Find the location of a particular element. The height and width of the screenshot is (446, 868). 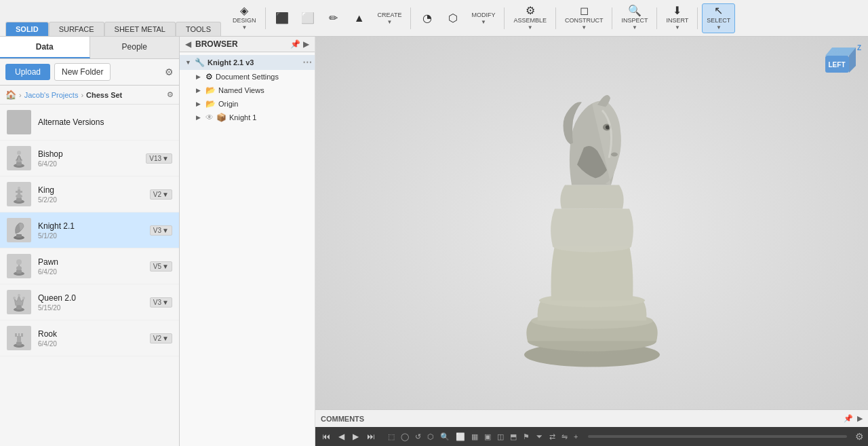

king-version: V2 ▼ is located at coordinates (161, 194).